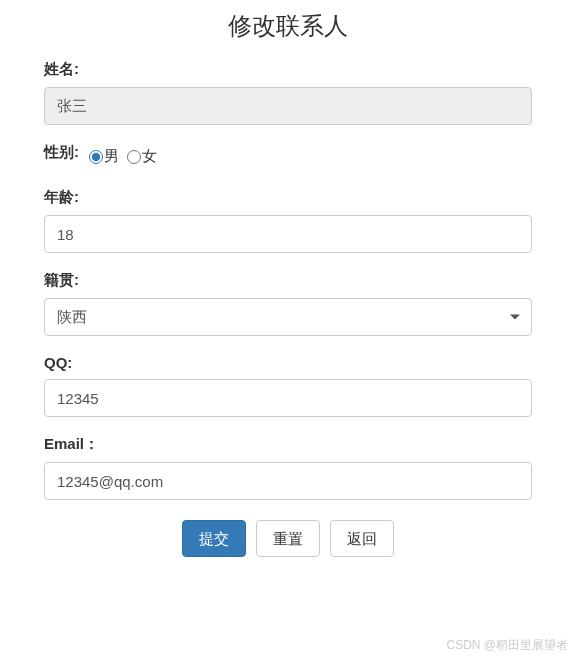 The height and width of the screenshot is (660, 576). I want to click on gender-female-text: 女, so click(150, 156).